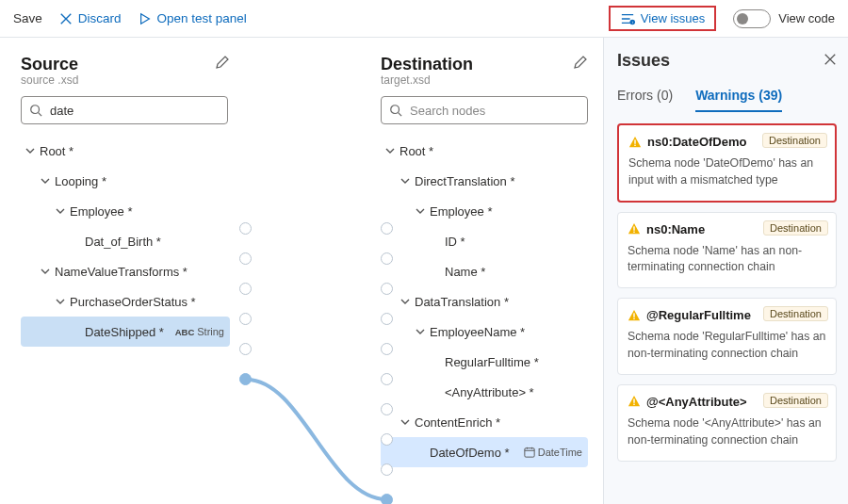 The width and height of the screenshot is (848, 504). What do you see at coordinates (662, 19) in the screenshot?
I see `view-issues-button: i View issues` at bounding box center [662, 19].